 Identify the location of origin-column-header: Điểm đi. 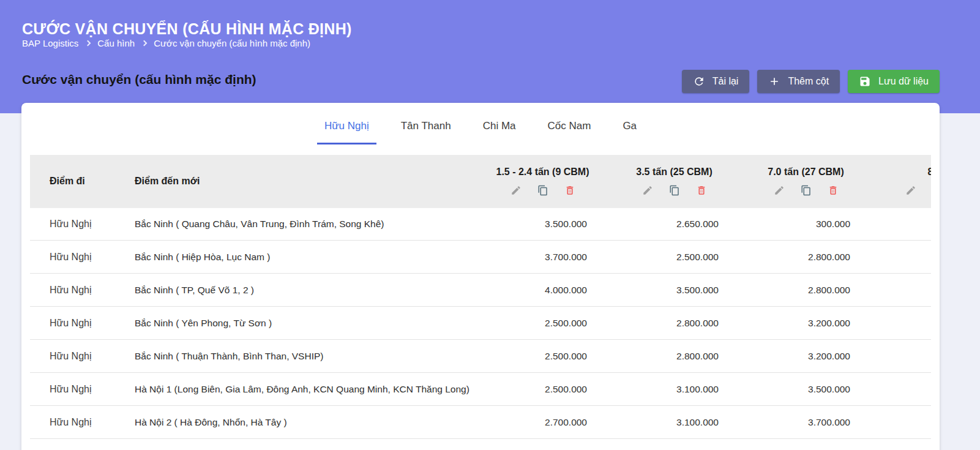
(73, 181).